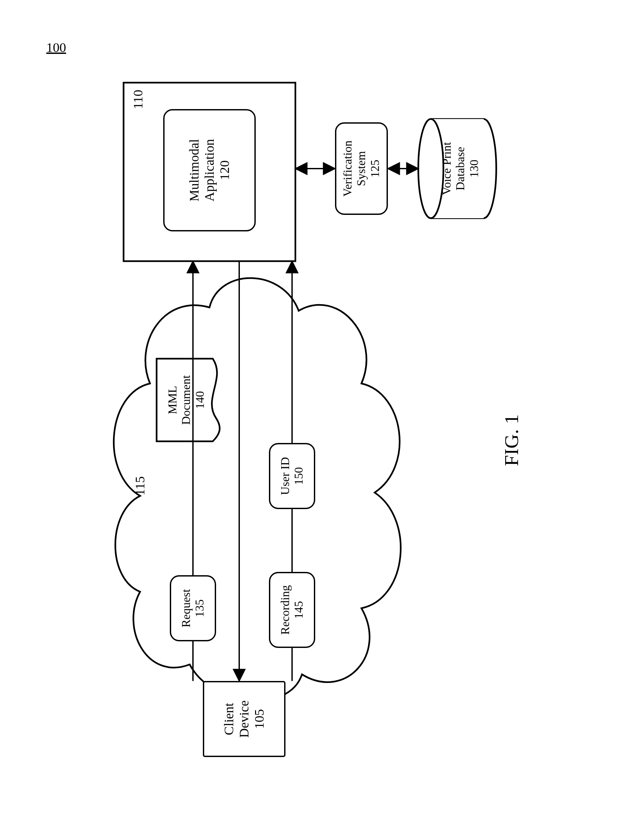 The width and height of the screenshot is (637, 840). What do you see at coordinates (140, 486) in the screenshot?
I see `cloud-ref-label: 115` at bounding box center [140, 486].